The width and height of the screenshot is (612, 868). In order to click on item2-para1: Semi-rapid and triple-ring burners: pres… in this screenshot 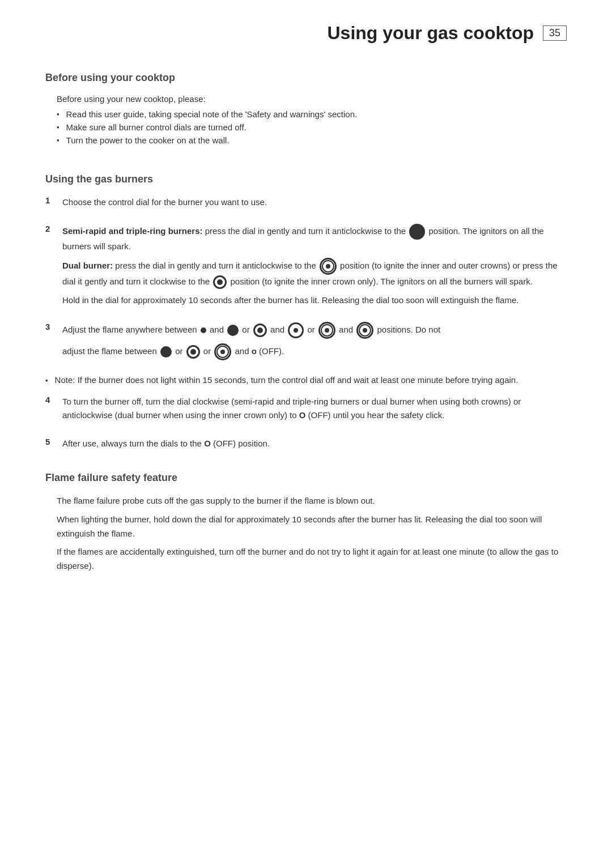, I will do `click(314, 239)`.